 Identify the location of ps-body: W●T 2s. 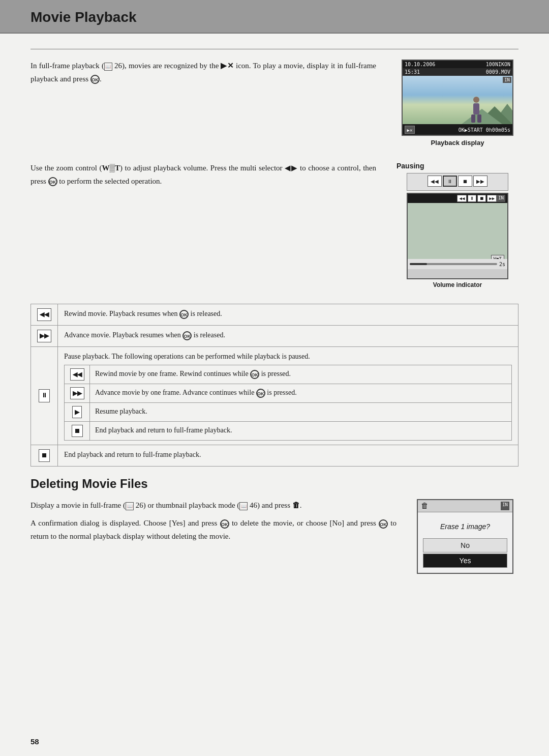
(458, 236).